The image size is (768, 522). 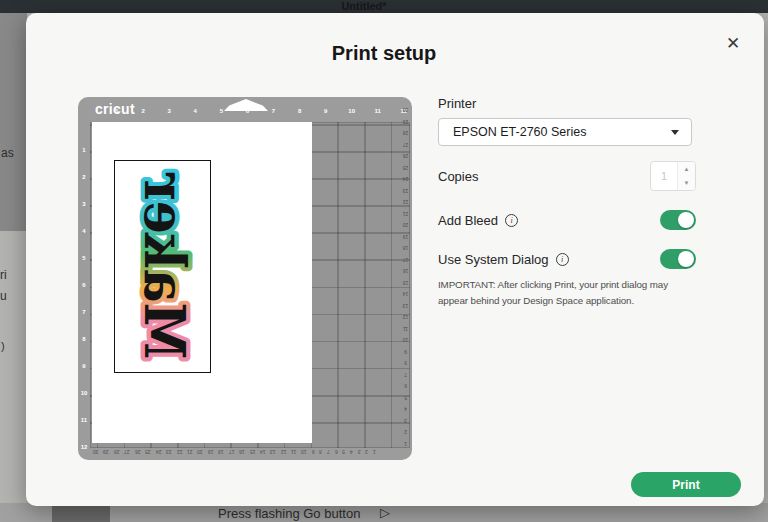 I want to click on mat-ruler-right-cm: 3029282726252423222120191817161514131211…, so click(x=406, y=276).